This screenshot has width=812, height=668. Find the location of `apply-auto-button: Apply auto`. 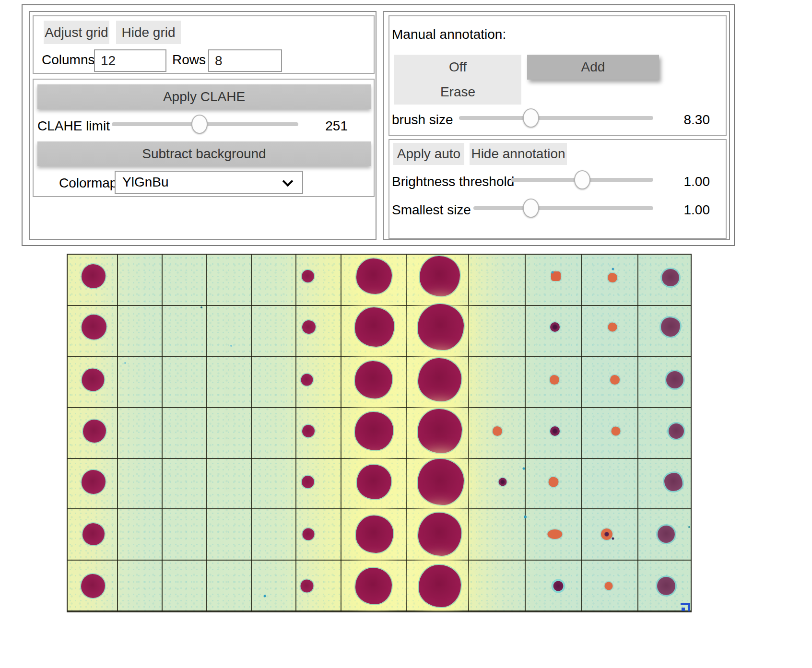

apply-auto-button: Apply auto is located at coordinates (429, 154).